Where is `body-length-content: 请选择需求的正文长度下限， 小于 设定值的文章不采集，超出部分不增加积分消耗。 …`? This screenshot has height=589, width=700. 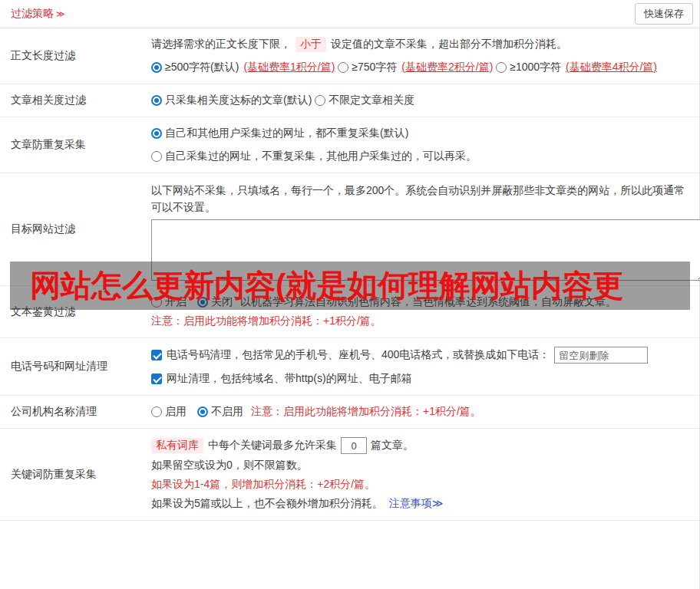 body-length-content: 请选择需求的正文长度下限， 小于 设定值的文章不采集，超出部分不增加积分消耗。 … is located at coordinates (420, 56).